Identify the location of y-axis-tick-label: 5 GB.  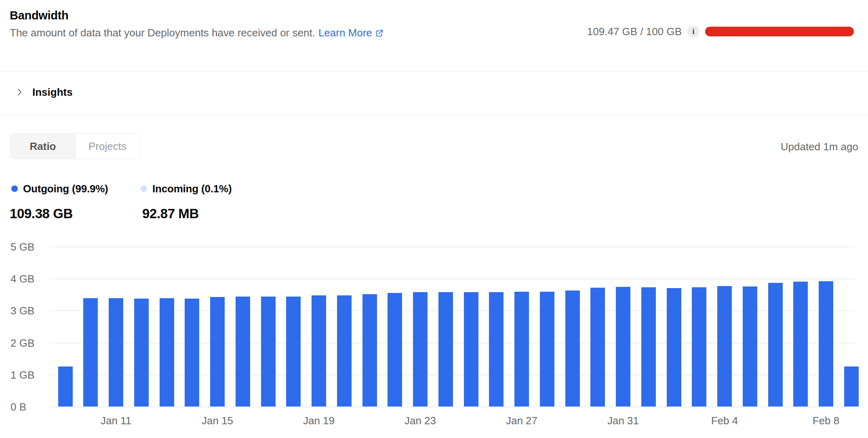
(23, 247).